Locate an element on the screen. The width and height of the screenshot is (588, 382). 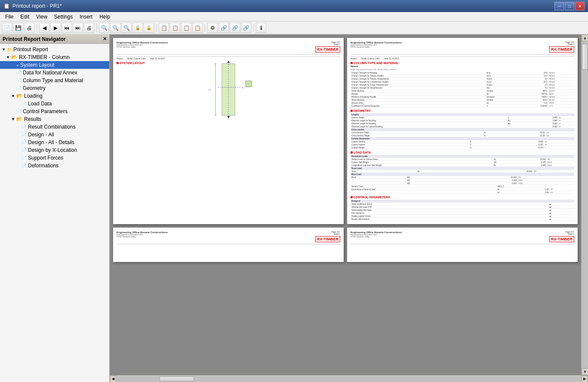
menu-help: Help is located at coordinates (105, 17).